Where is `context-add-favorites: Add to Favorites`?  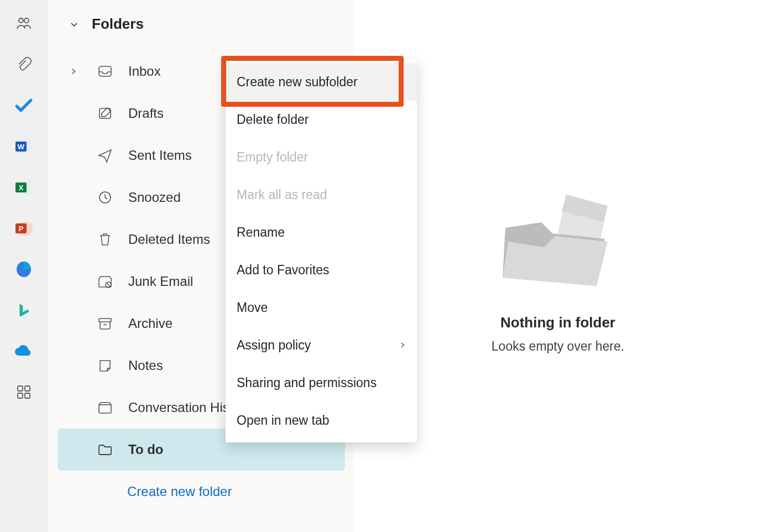
context-add-favorites: Add to Favorites is located at coordinates (321, 270).